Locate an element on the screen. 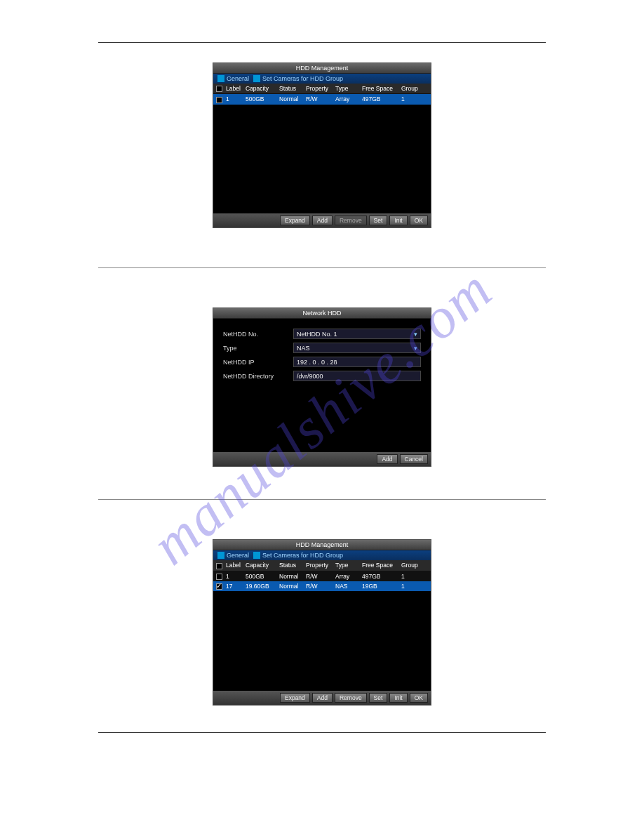  form-row-type: Type NAS ▾ is located at coordinates (322, 348).